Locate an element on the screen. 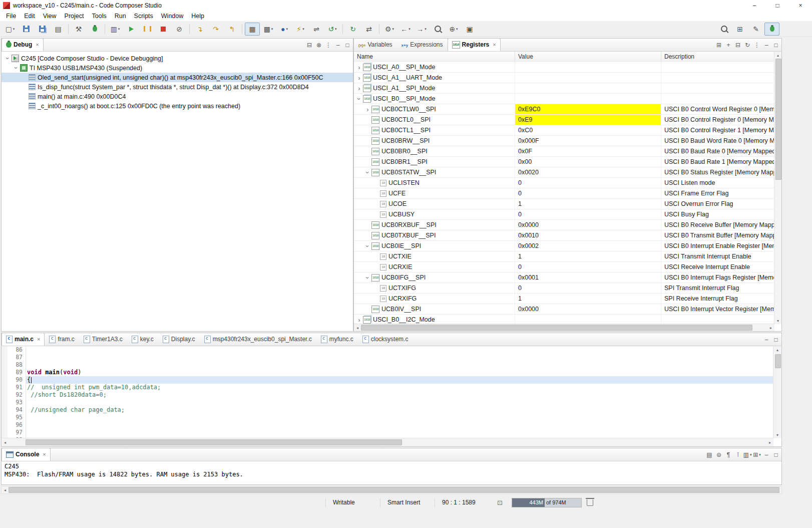  scroll-down-icon: ▾ is located at coordinates (777, 435).